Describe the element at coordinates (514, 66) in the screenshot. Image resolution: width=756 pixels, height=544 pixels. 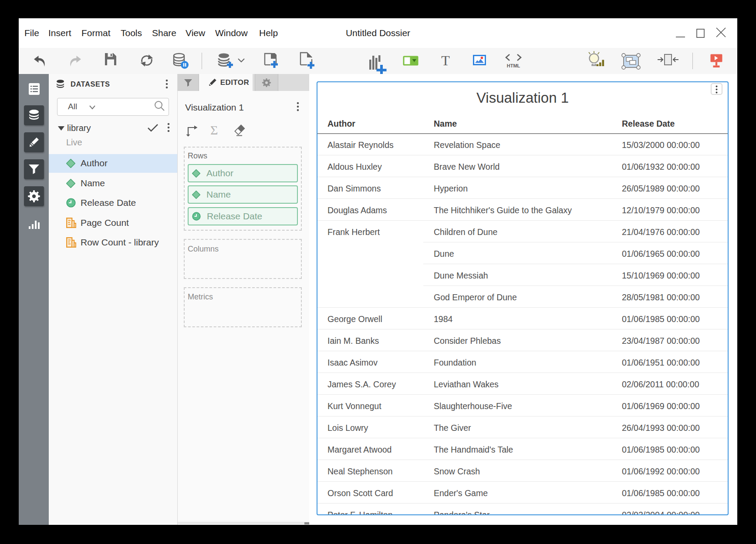
I see `svg-text: HTML` at that location.